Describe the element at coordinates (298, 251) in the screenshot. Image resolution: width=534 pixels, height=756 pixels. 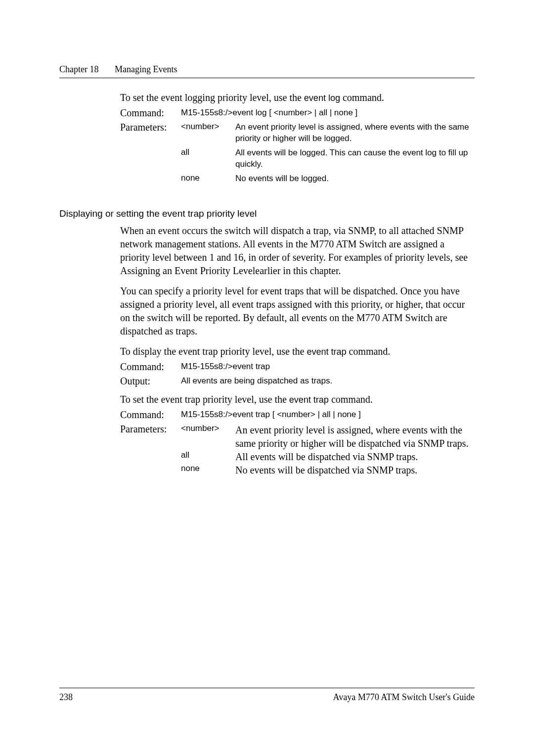
I see `paragraph-1: When an event occurs the switch will dis…` at that location.